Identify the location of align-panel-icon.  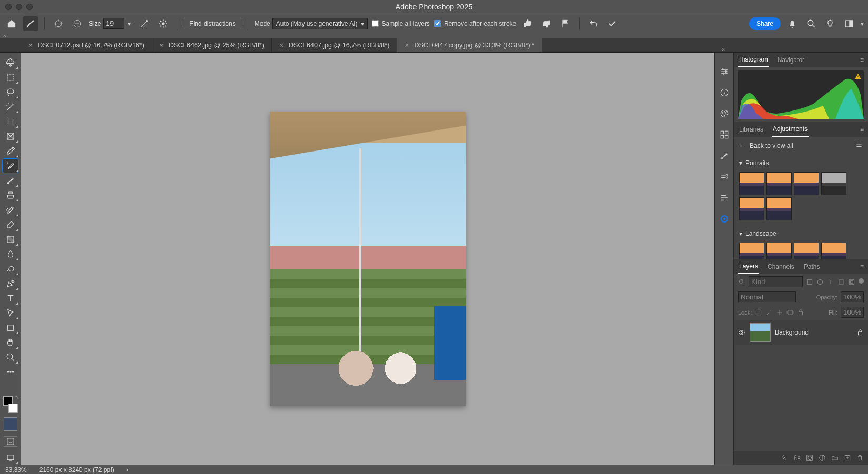
(724, 198).